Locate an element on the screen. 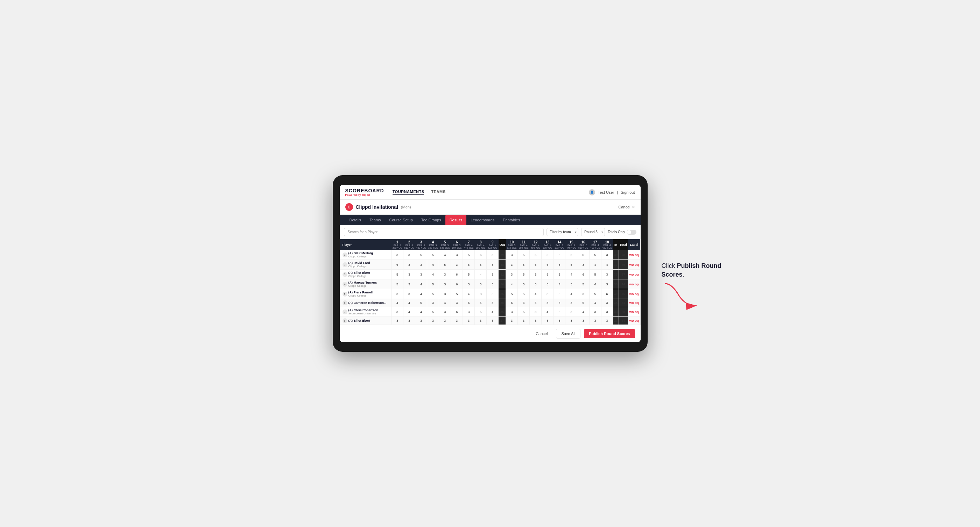 This screenshot has width=980, height=527. score-h12: 3 is located at coordinates (536, 321).